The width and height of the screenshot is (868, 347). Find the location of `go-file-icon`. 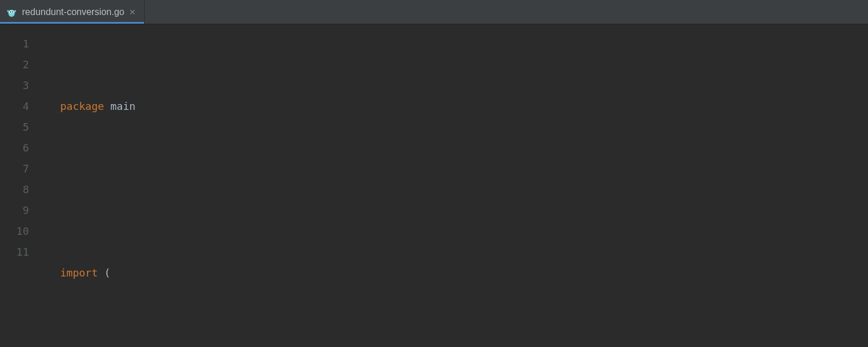

go-file-icon is located at coordinates (12, 12).